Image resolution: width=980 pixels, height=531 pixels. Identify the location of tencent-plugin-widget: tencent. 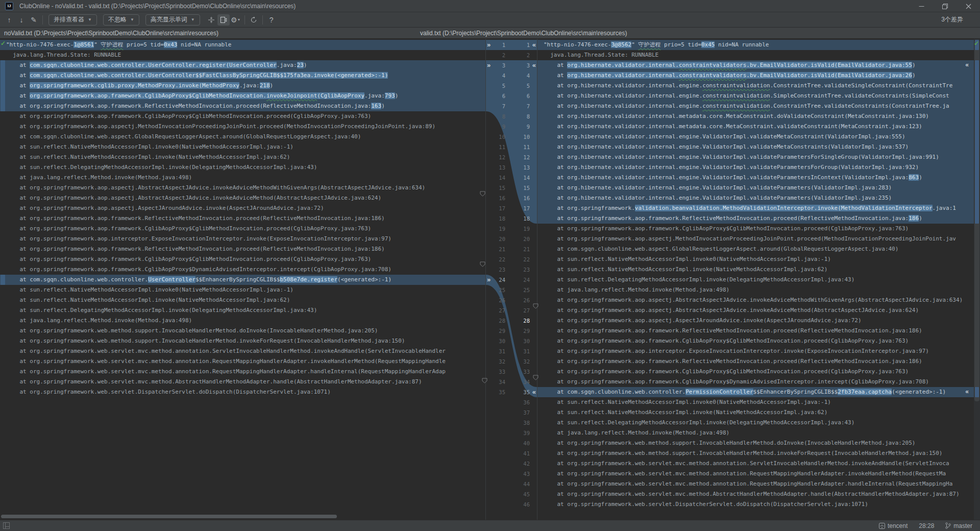
(893, 526).